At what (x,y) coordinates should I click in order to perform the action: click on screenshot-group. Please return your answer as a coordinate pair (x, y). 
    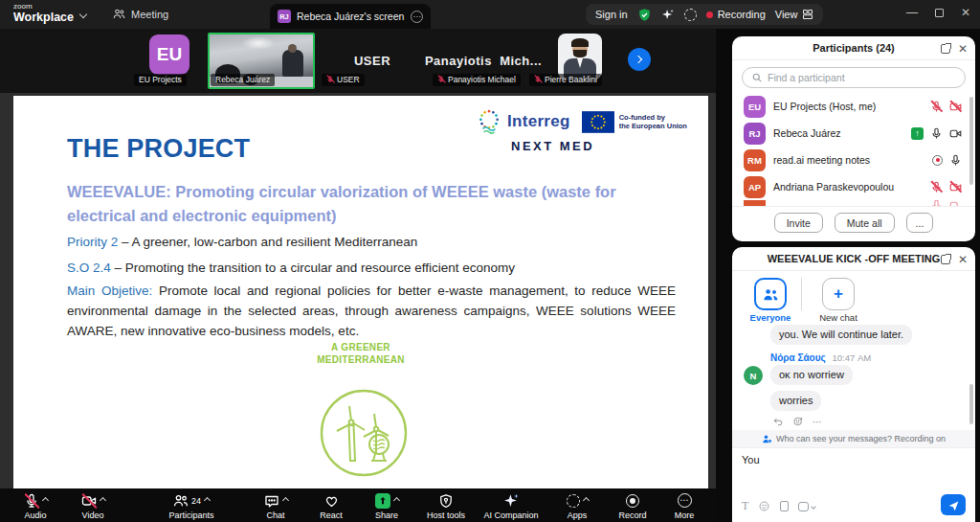
    Looking at the image, I should click on (807, 507).